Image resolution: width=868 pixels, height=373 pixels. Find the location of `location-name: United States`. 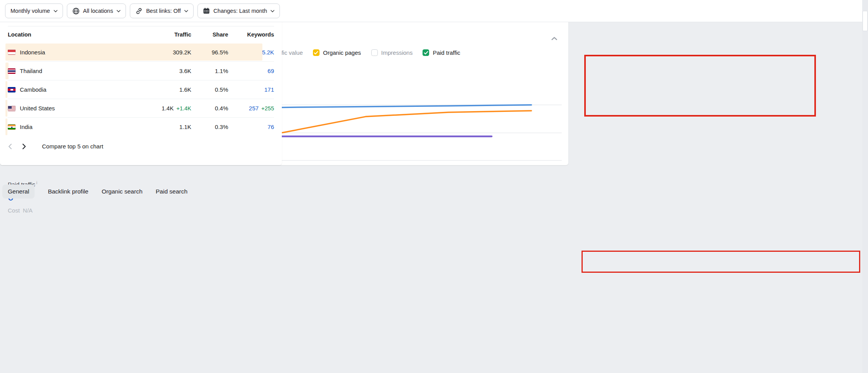

location-name: United States is located at coordinates (37, 108).